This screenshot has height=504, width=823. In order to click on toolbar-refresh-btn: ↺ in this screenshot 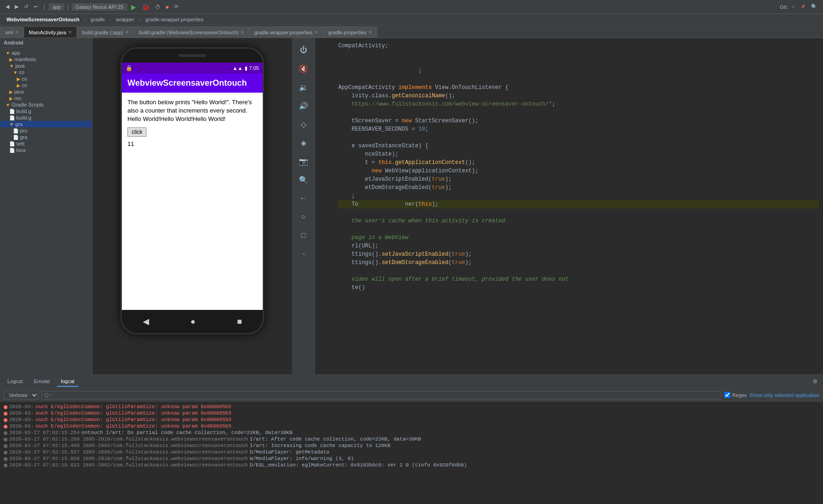, I will do `click(26, 6)`.